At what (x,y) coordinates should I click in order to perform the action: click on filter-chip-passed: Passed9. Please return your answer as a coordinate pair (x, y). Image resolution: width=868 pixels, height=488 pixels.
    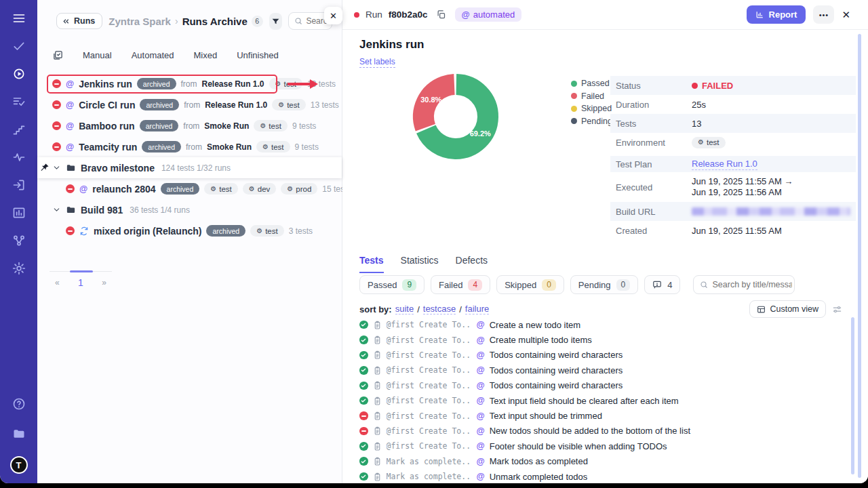
    Looking at the image, I should click on (392, 285).